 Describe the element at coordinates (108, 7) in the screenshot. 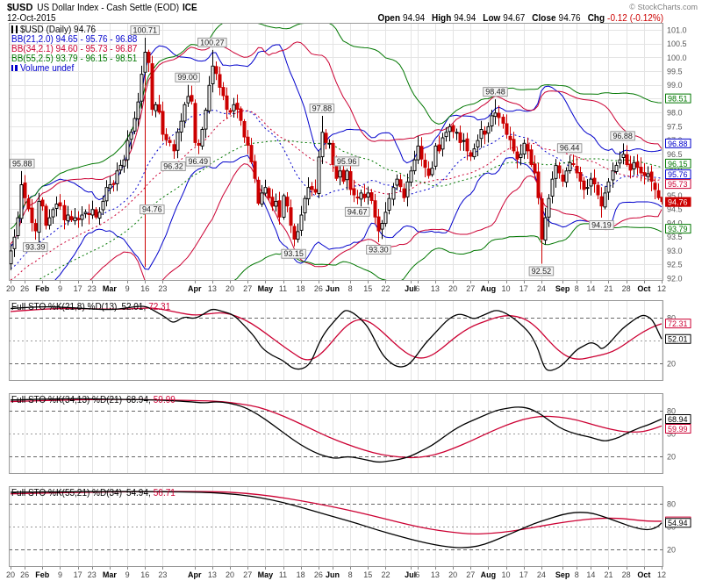

I see `chart-title: US Dollar Index - Cash Settle (EOD)` at that location.